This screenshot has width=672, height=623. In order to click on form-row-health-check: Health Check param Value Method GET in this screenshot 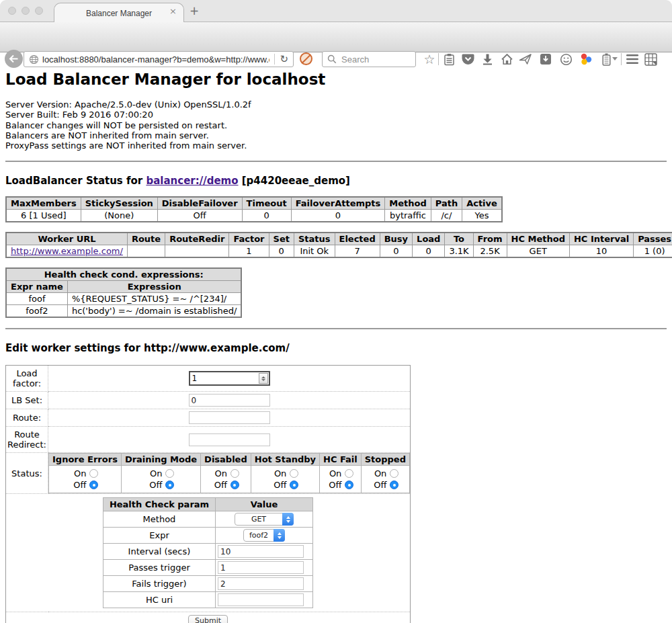, I will do `click(208, 553)`.